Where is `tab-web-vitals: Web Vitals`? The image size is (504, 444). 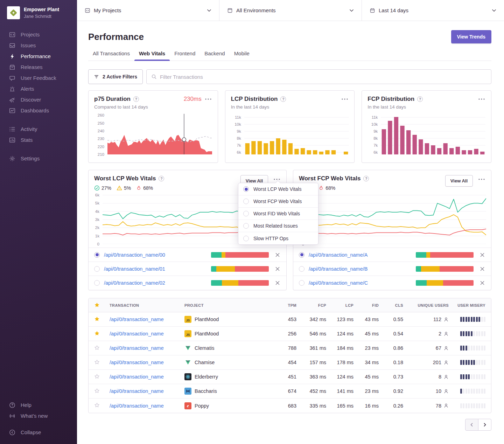 tab-web-vitals: Web Vitals is located at coordinates (152, 55).